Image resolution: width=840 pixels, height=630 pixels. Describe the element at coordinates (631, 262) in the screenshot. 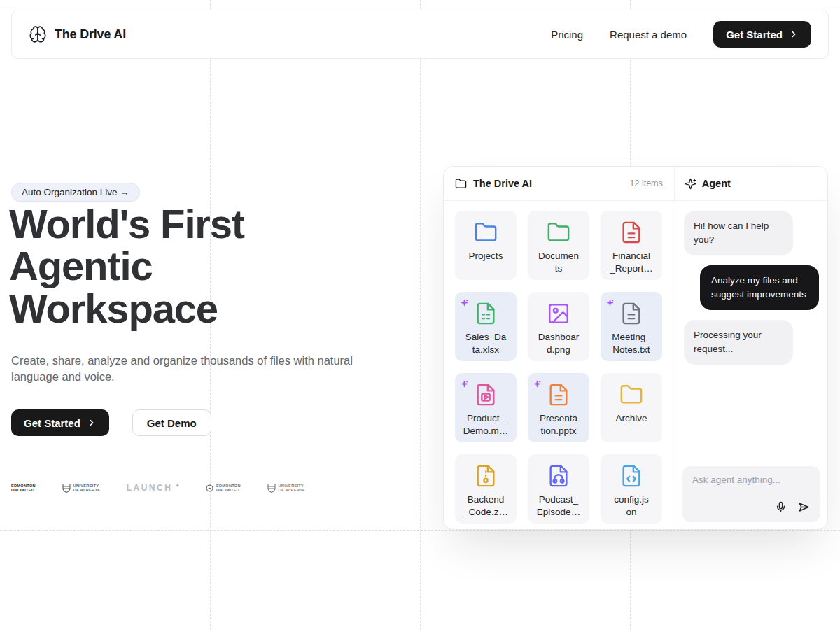

I see `file-label: Financial _Report…` at that location.